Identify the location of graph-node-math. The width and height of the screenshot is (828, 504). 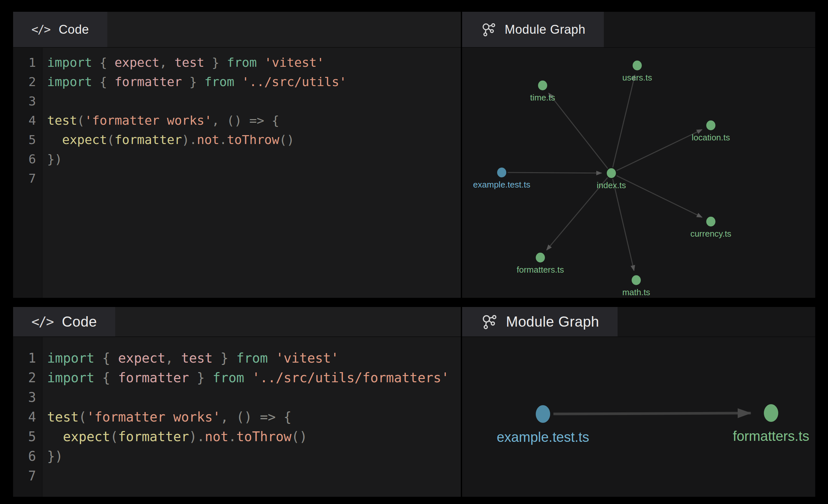
(636, 280).